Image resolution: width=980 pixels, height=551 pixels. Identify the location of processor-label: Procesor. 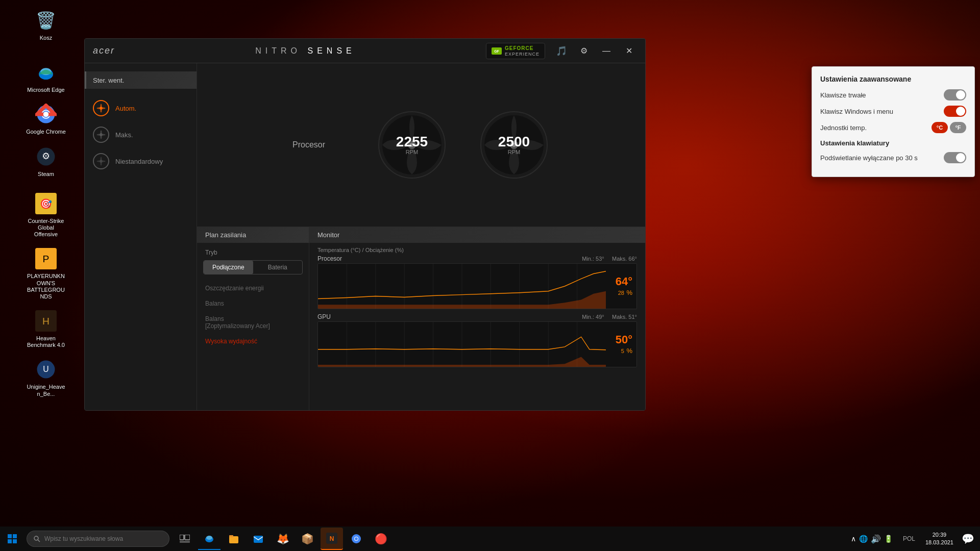
(309, 145).